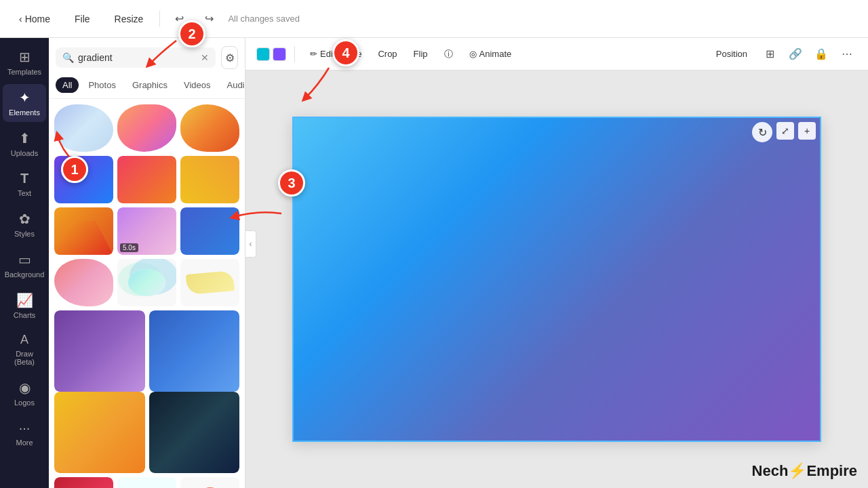 The height and width of the screenshot is (488, 868). What do you see at coordinates (24, 260) in the screenshot?
I see `background-icon: ▭` at bounding box center [24, 260].